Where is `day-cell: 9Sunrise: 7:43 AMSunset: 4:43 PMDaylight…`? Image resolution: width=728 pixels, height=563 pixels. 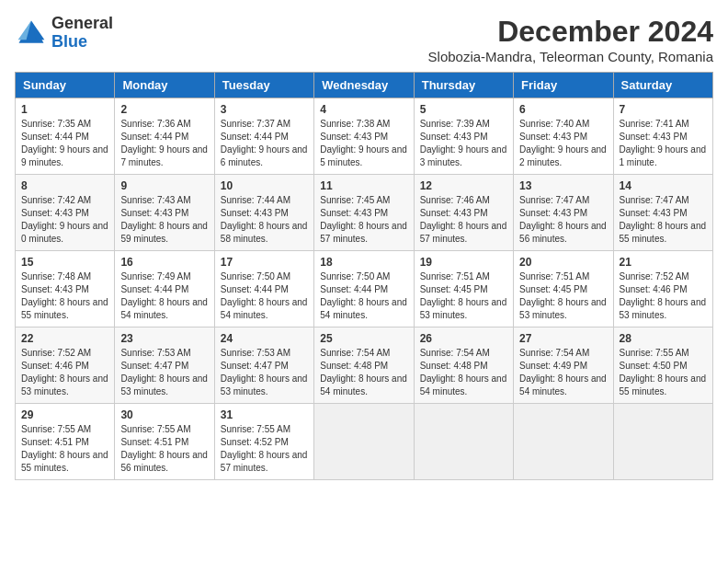
day-cell: 9Sunrise: 7:43 AMSunset: 4:43 PMDaylight… is located at coordinates (165, 213).